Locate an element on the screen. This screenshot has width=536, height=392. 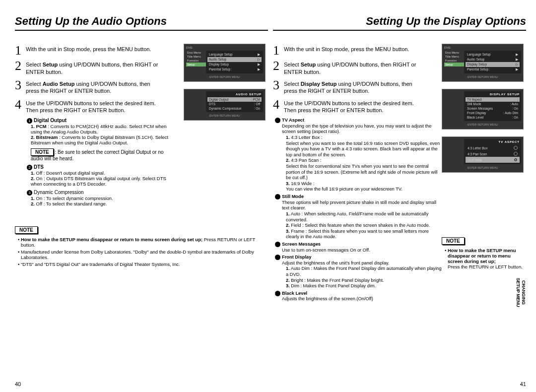
page-title-left: Setting Up the Audio Options is located at coordinates (141, 23).